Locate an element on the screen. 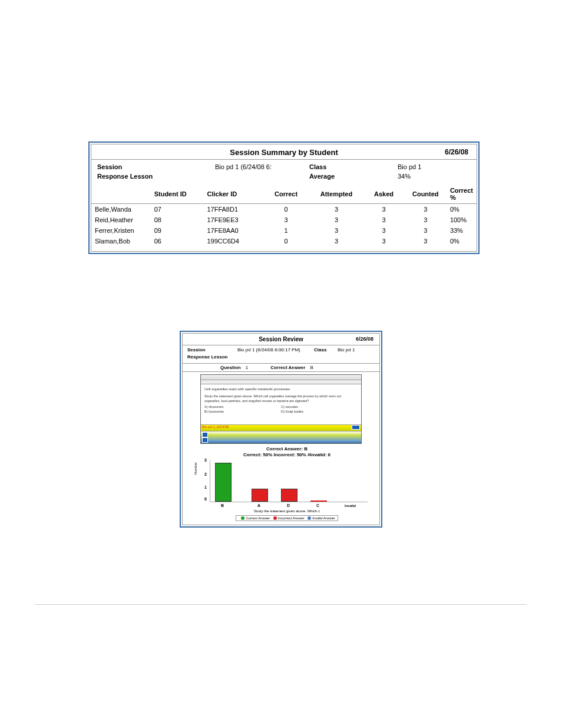 Image resolution: width=562 pixels, height=728 pixels. bar-a is located at coordinates (260, 495).